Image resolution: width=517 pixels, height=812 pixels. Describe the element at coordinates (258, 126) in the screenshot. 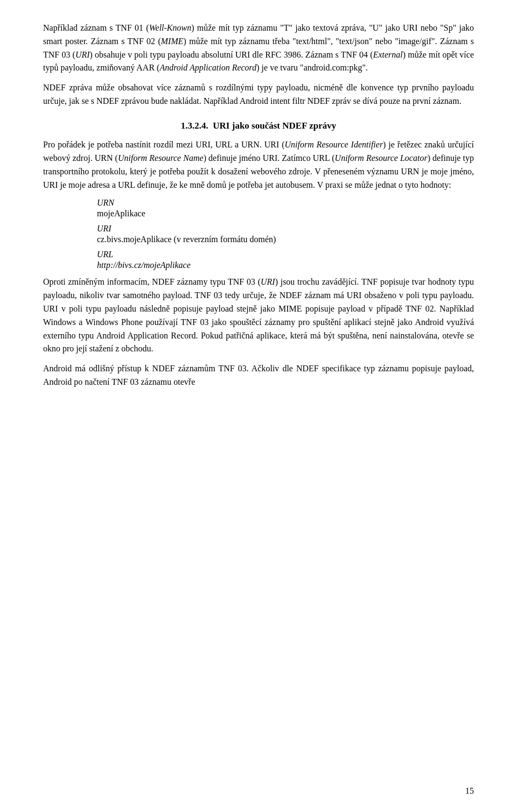

I see `section-heading: 1.3.2.4. URI jako součást NDEF zprávy` at that location.